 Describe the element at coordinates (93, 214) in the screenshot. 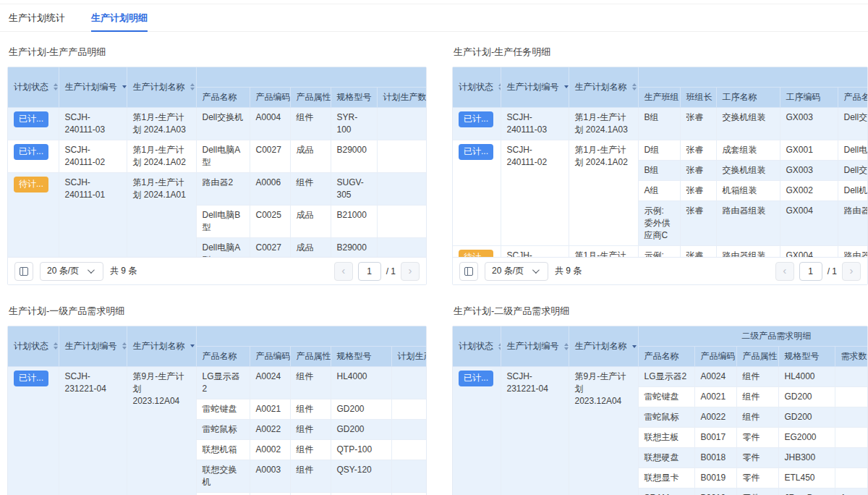

I see `plan-code-cell: SCJH-240111-01` at that location.